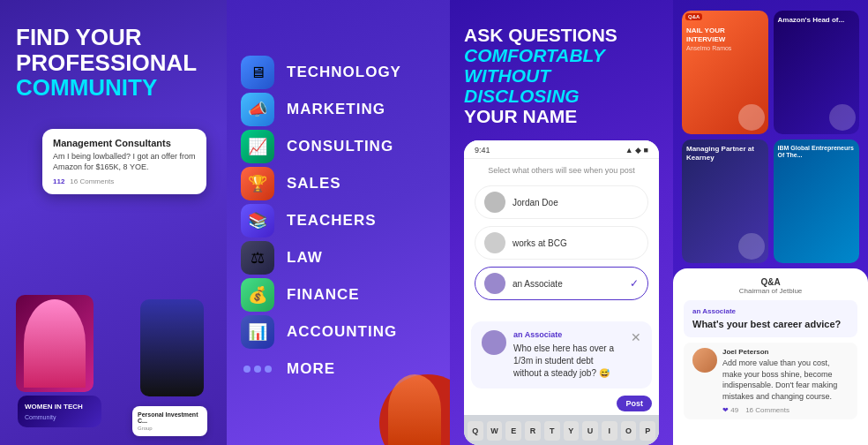 This screenshot has height=445, width=868. Describe the element at coordinates (636, 337) in the screenshot. I see `close-icon: ✕` at that location.